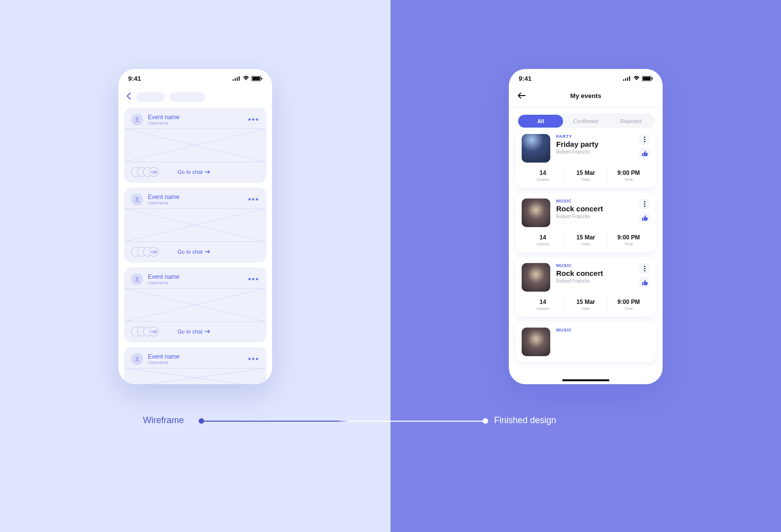 Image resolution: width=781 pixels, height=532 pixels. I want to click on tab-rejected: Rejected, so click(631, 121).